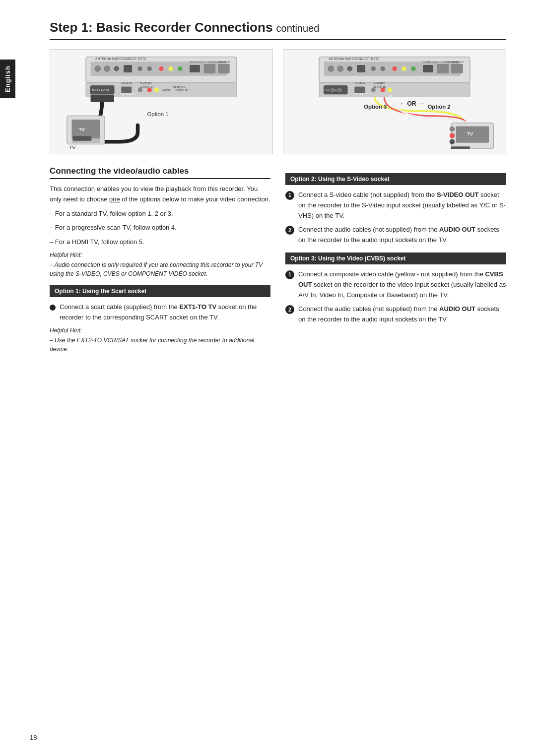  What do you see at coordinates (160, 345) in the screenshot?
I see `option1-hint-text: – Use the EXT2-TO VCR/SAT socket for con…` at bounding box center [160, 345].